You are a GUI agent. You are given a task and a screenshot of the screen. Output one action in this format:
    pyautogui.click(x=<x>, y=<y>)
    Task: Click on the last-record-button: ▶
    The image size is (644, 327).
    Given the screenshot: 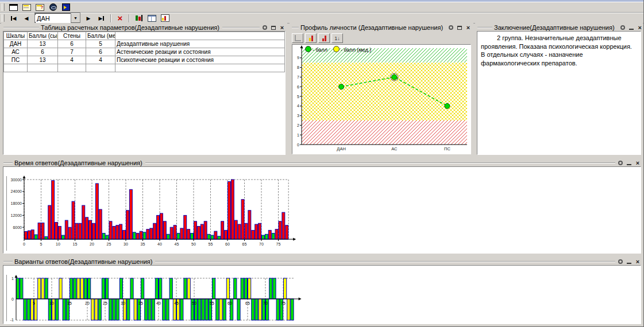 What is the action you would take?
    pyautogui.click(x=102, y=18)
    